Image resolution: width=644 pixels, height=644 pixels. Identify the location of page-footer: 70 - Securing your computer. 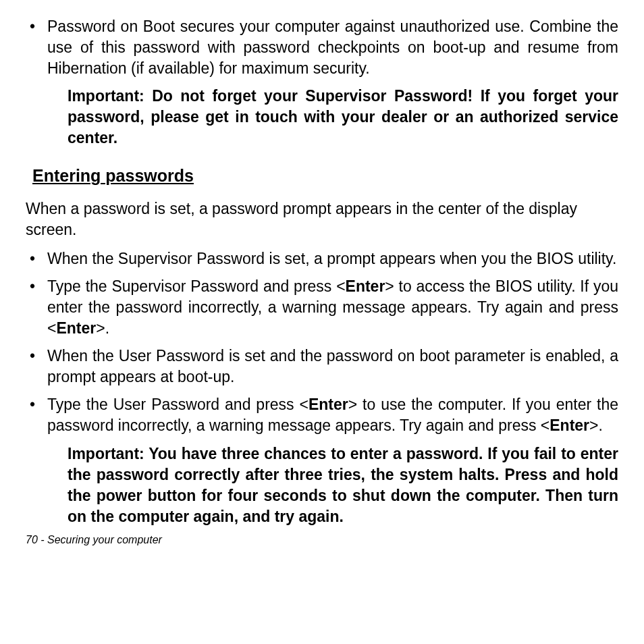
(322, 540).